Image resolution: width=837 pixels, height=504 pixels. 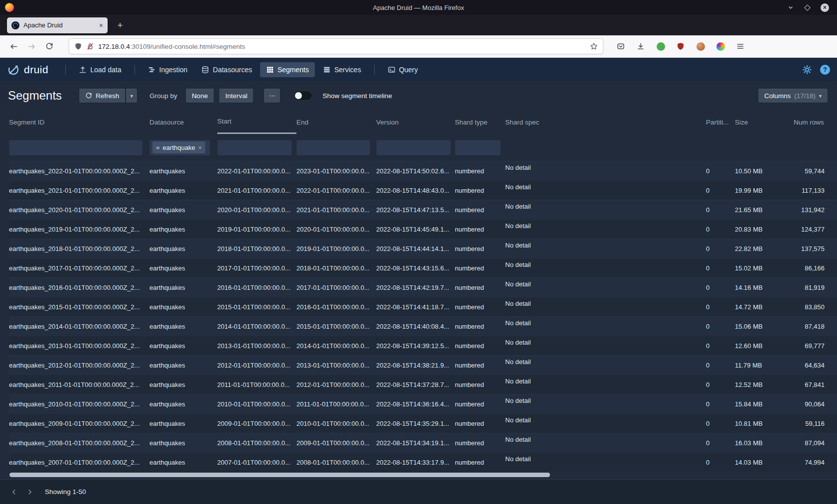 I want to click on url-host: 172.18.0.4, so click(x=114, y=47).